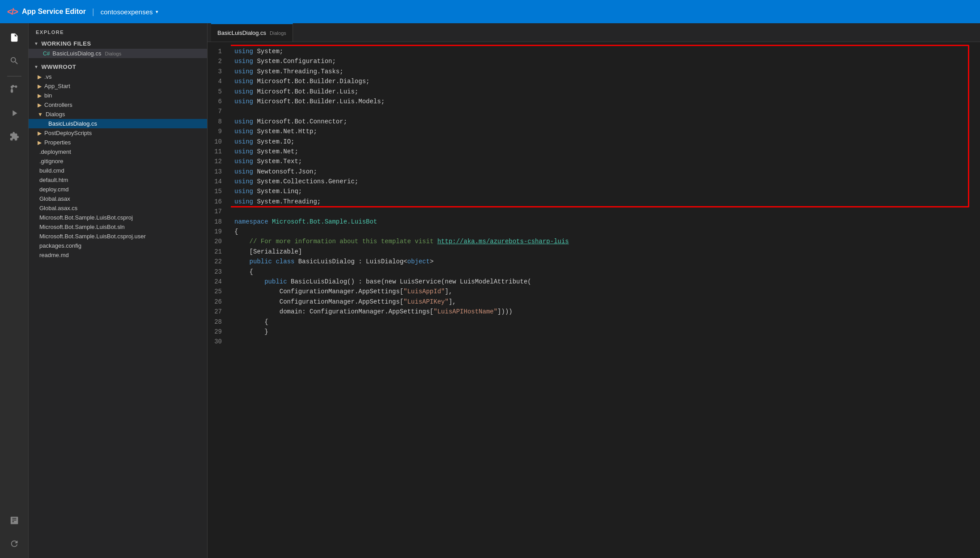 The height and width of the screenshot is (558, 980). Describe the element at coordinates (118, 217) in the screenshot. I see `tree-item-csproj: Microsoft.Bot.Sample.LuisBot.csproj` at that location.